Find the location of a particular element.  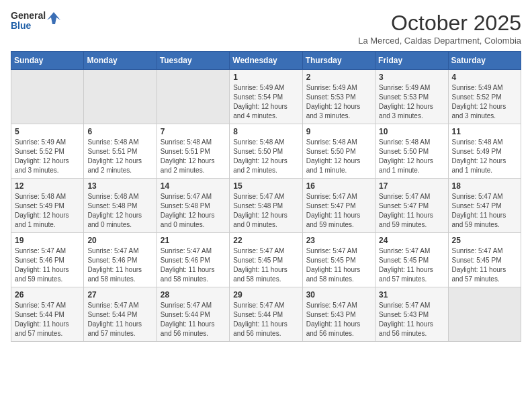

header-row: SundayMondayTuesdayWednesdayThursdayFrid… is located at coordinates (266, 60).